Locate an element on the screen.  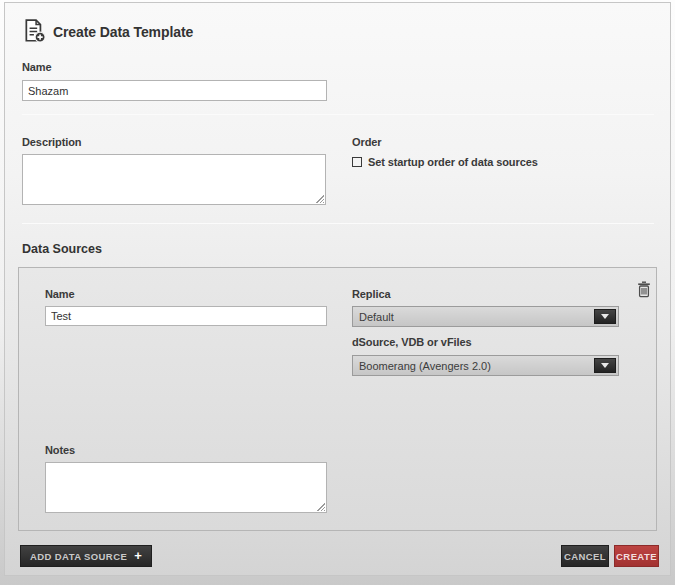
notes-textarea is located at coordinates (186, 488).